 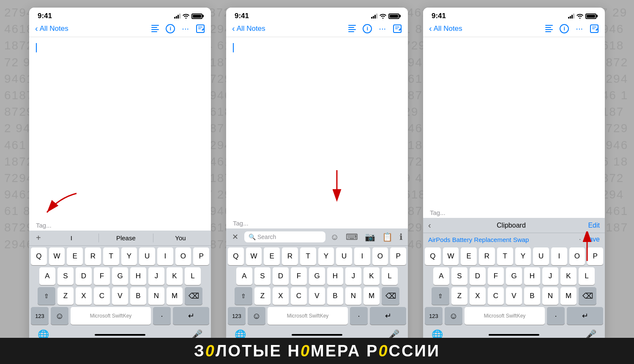 What do you see at coordinates (254, 256) in the screenshot?
I see `key-W-2: W` at bounding box center [254, 256].